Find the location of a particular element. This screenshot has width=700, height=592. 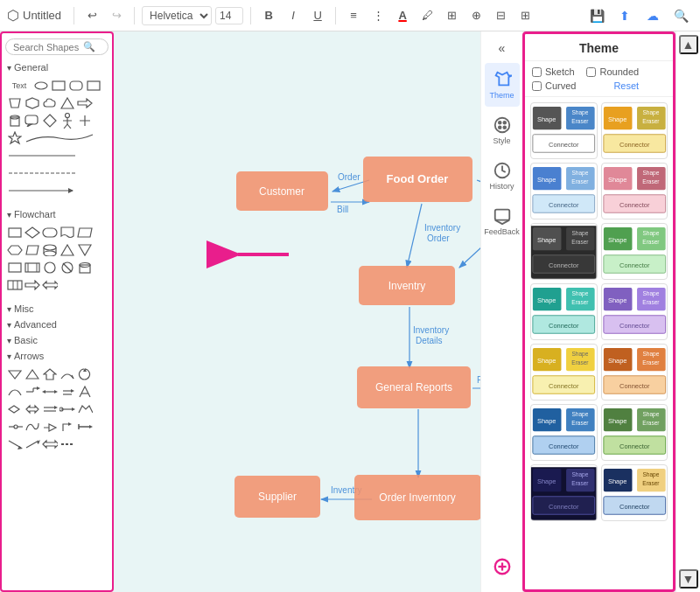

parallelogram is located at coordinates (15, 103).